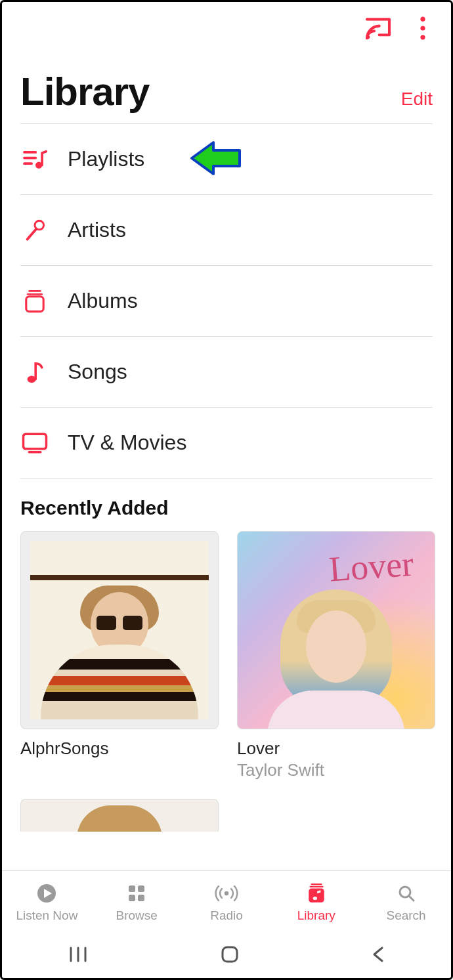  Describe the element at coordinates (35, 372) in the screenshot. I see `note-icon` at that location.